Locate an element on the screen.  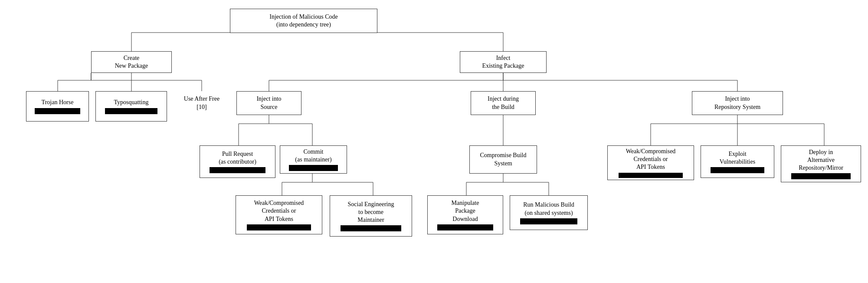
node-use-after-free: Use After Free[10] is located at coordinates (202, 103).